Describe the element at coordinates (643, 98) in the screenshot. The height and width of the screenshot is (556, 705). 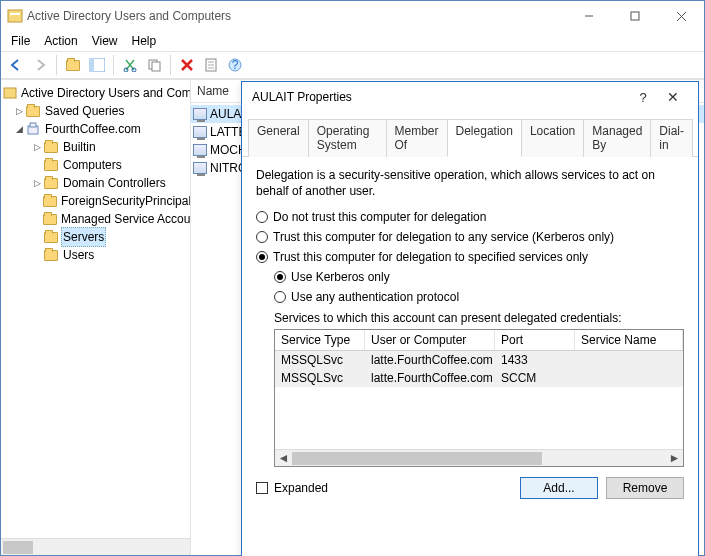
I see `dialog-help-button: ?` at that location.